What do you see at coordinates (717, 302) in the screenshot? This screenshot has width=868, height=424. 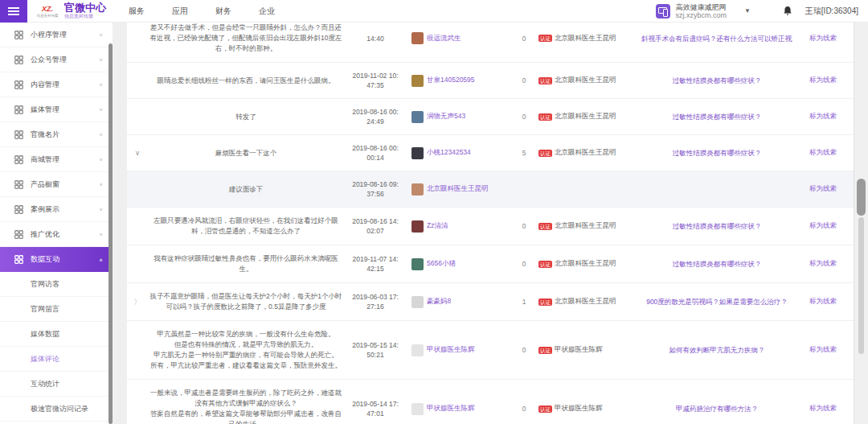 I see `question-link: 900度的散光是弱视吗？如果是需要怎么治疗？` at bounding box center [717, 302].